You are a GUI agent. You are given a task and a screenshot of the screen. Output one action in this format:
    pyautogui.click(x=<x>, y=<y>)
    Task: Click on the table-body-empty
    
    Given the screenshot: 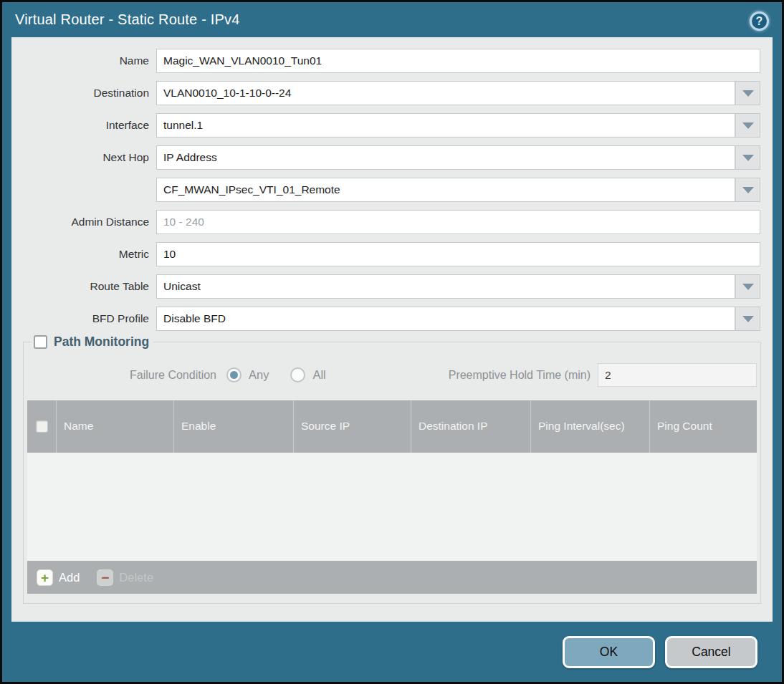 What is the action you would take?
    pyautogui.click(x=392, y=507)
    